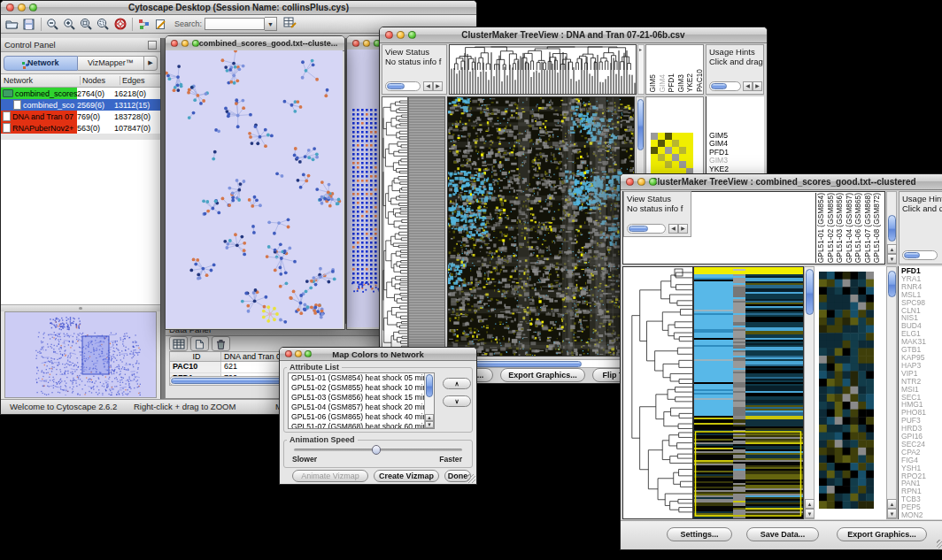 The height and width of the screenshot is (560, 942). Describe the element at coordinates (50, 25) in the screenshot. I see `zoom-out-icon` at that location.